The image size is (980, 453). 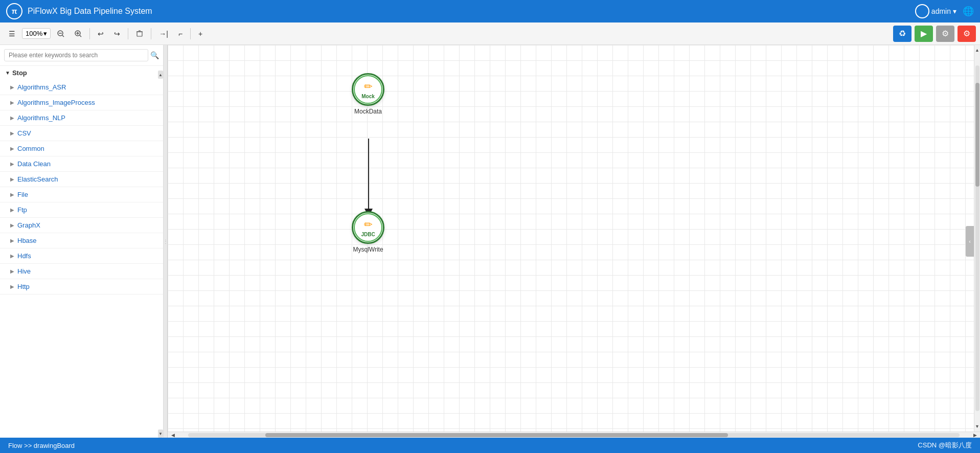 What do you see at coordinates (497, 435) in the screenshot?
I see `canvas-hscroll-thumb` at bounding box center [497, 435].